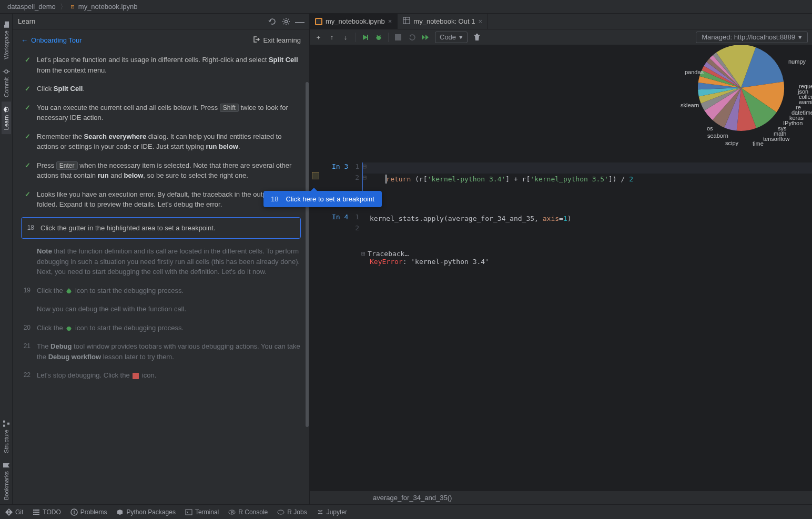 This screenshot has height=519, width=812. I want to click on rail-structure: Structure, so click(6, 436).